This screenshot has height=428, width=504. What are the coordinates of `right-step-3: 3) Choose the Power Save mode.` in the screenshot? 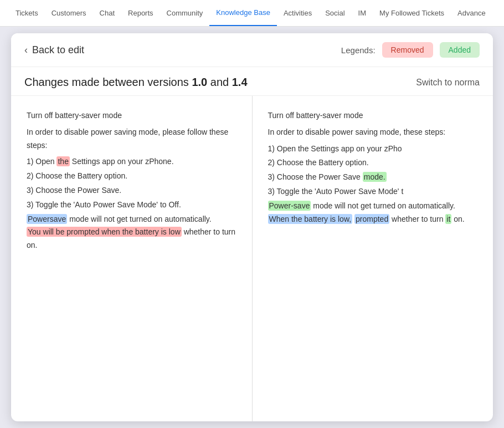 It's located at (373, 177).